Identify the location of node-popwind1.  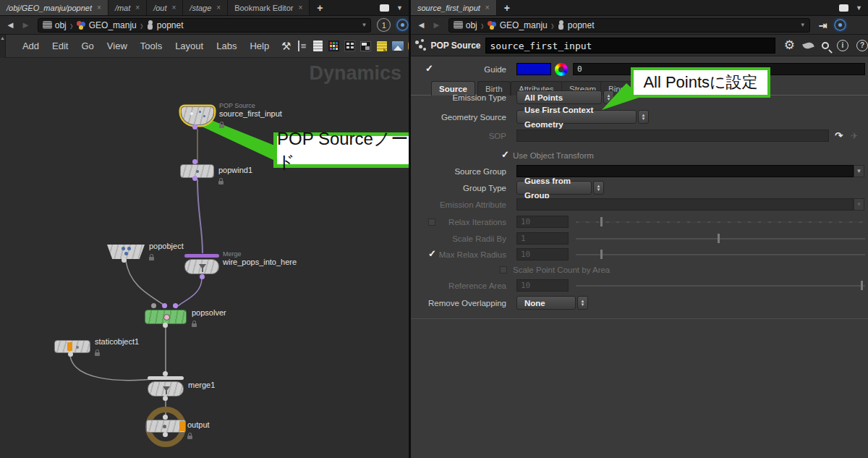
(197, 171).